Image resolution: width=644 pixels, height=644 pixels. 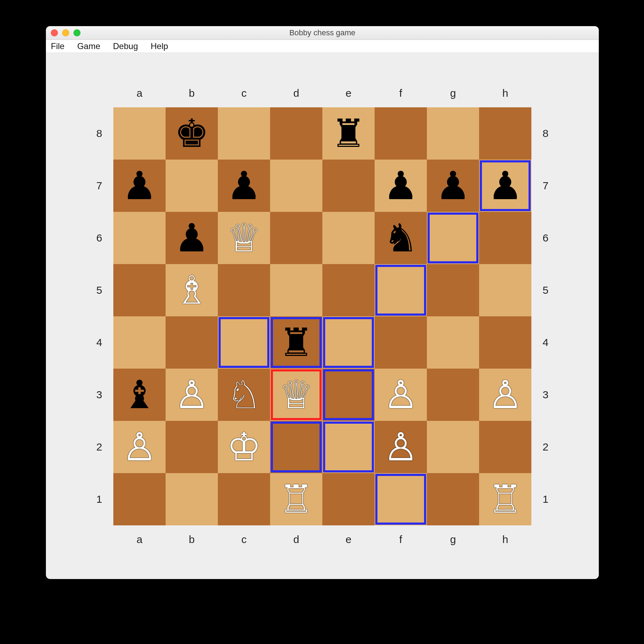 I want to click on white-knight-icon: ♘, so click(x=244, y=395).